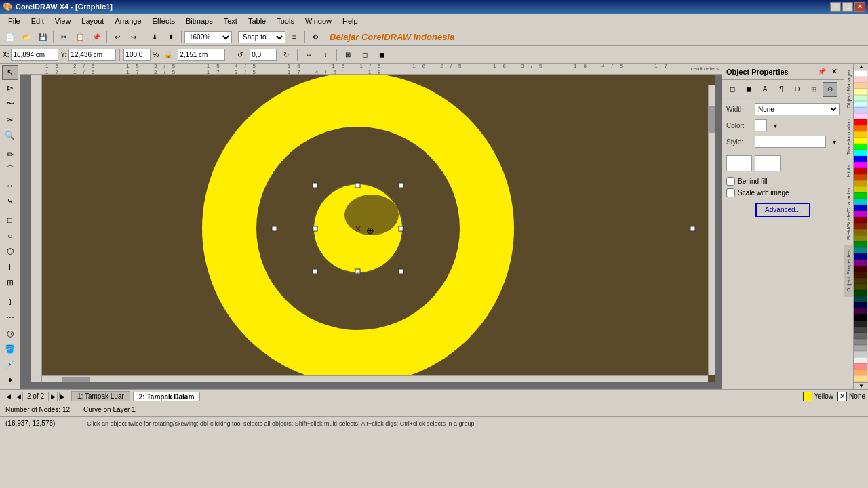  I want to click on lock-btn: 🔒, so click(168, 55).